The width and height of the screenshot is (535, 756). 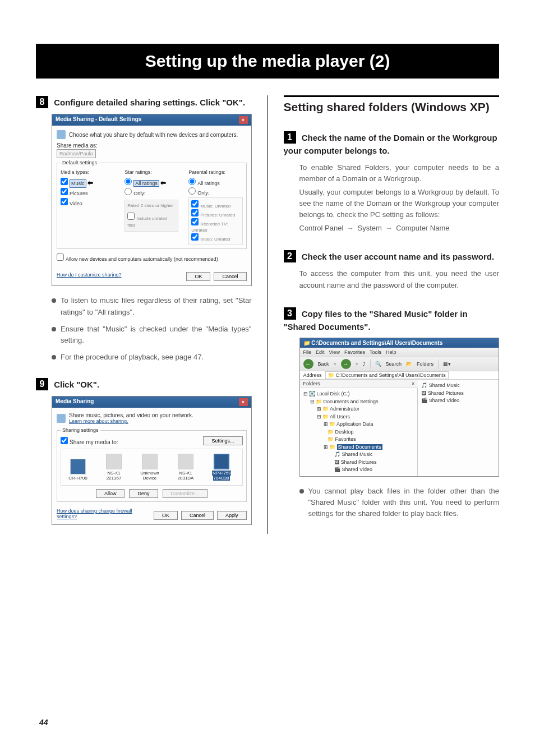 I want to click on tree-appdata: Application Data, so click(x=355, y=424).